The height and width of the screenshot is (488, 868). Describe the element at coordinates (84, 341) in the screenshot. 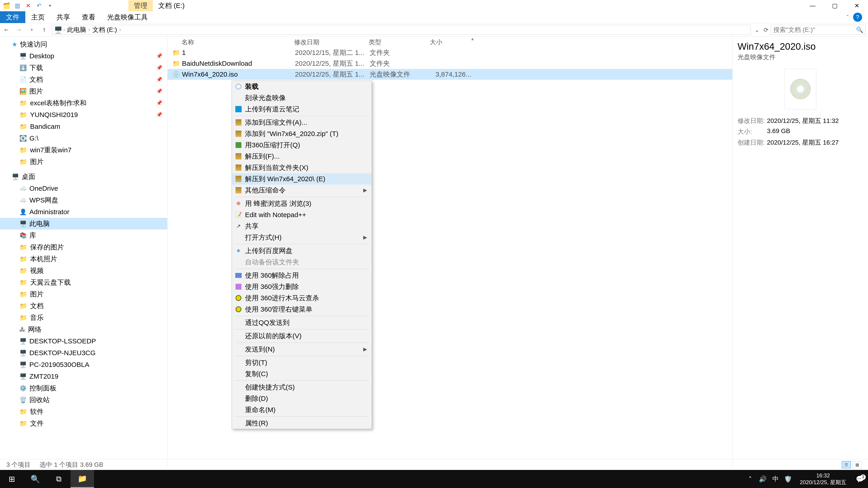

I see `tree-net-1: 🖥️DESKTOP-LSSOEDP` at that location.